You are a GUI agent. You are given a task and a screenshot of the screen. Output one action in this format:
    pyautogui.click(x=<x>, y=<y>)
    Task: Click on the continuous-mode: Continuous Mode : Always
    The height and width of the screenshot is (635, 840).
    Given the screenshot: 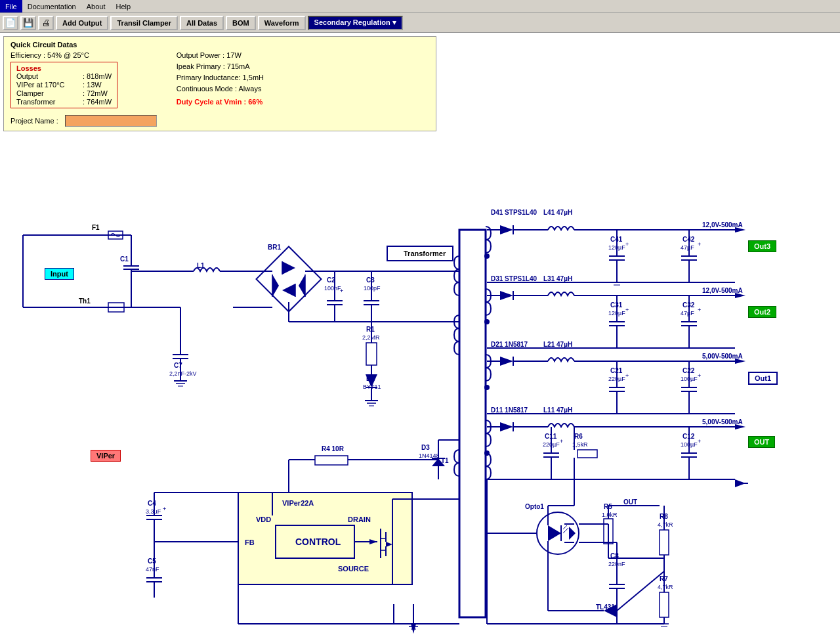 What is the action you would take?
    pyautogui.click(x=220, y=89)
    